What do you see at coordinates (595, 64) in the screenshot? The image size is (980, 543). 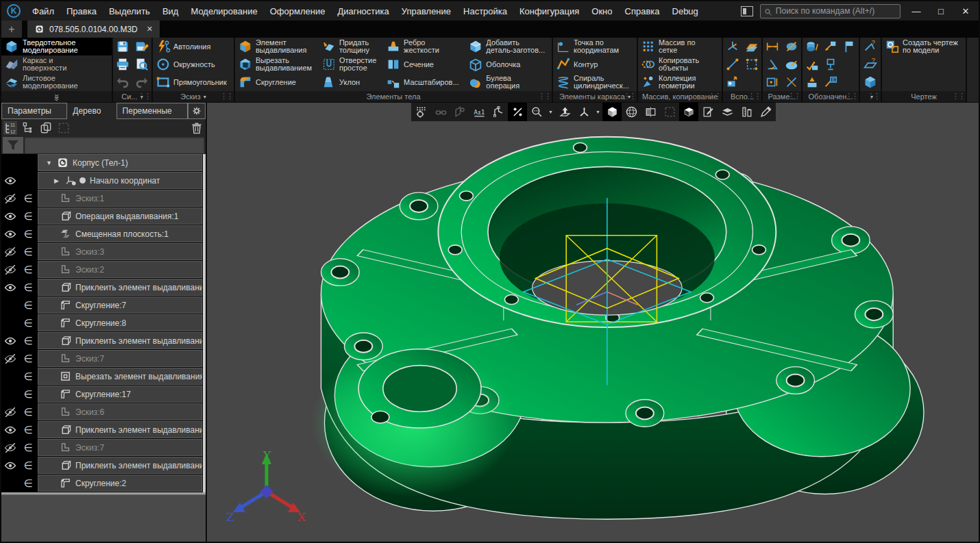 I see `contour-button: Контур` at bounding box center [595, 64].